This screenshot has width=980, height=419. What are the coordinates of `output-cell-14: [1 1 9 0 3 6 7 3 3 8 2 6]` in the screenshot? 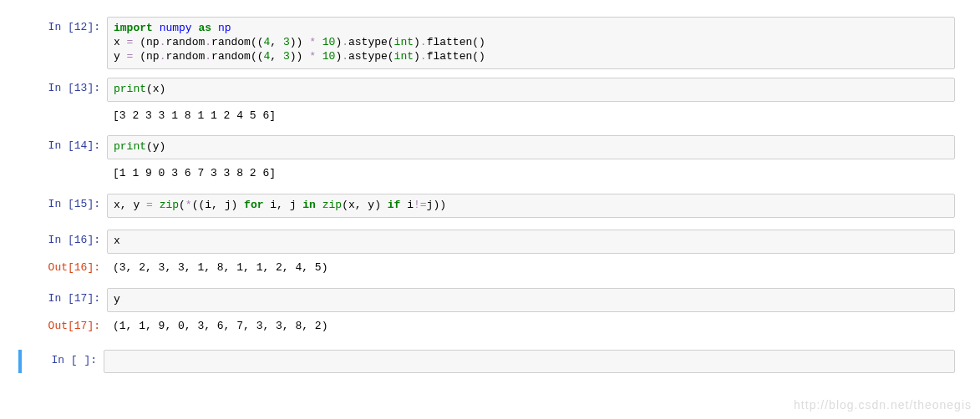 It's located at (490, 174).